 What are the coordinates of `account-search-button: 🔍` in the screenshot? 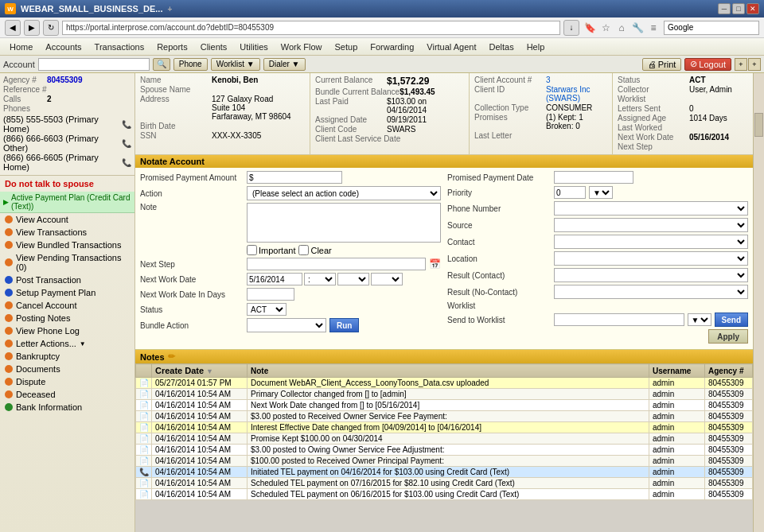 It's located at (162, 64).